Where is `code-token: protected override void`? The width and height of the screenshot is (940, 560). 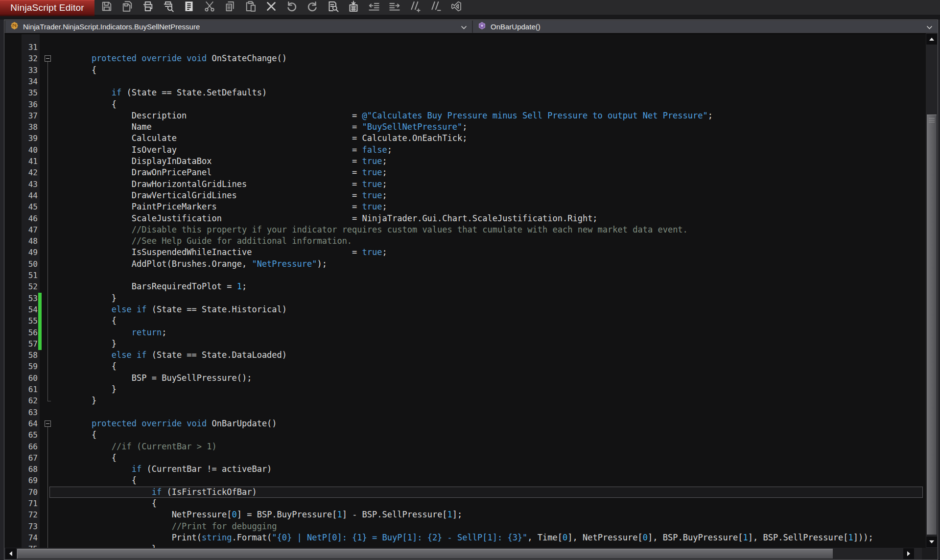 code-token: protected override void is located at coordinates (149, 58).